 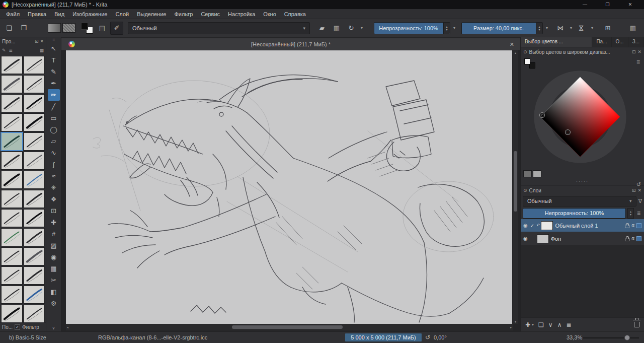 What do you see at coordinates (54, 141) in the screenshot?
I see `polygon-tool: ▱` at bounding box center [54, 141].